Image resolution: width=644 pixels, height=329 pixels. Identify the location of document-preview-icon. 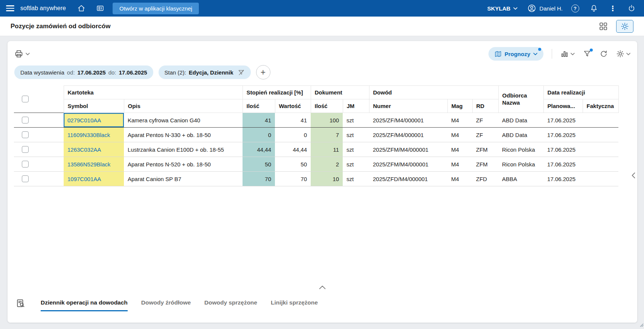
(21, 303).